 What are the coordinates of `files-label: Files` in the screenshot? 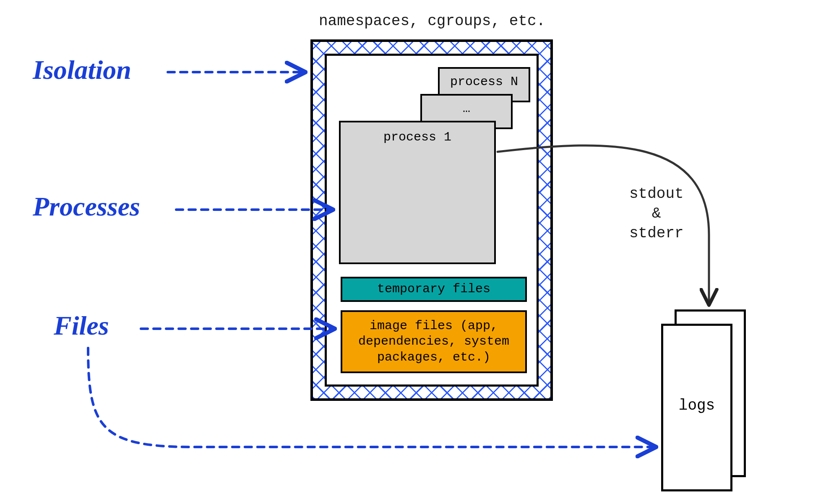 It's located at (81, 326).